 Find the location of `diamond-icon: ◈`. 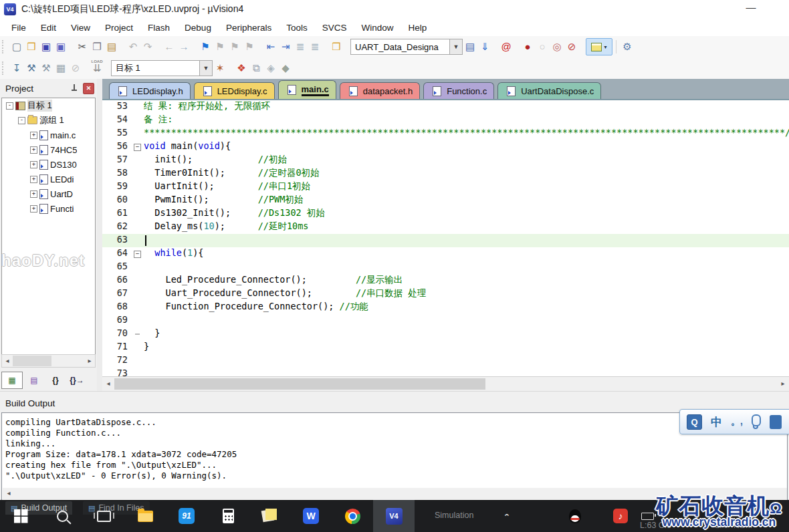

diamond-icon: ◈ is located at coordinates (271, 68).